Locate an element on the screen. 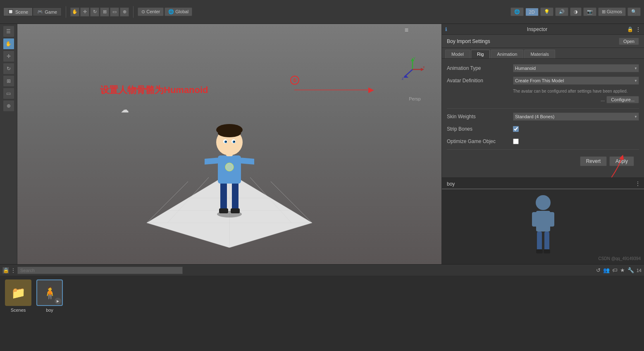 This screenshot has width=644, height=351. boy-label: boy is located at coordinates (50, 310).